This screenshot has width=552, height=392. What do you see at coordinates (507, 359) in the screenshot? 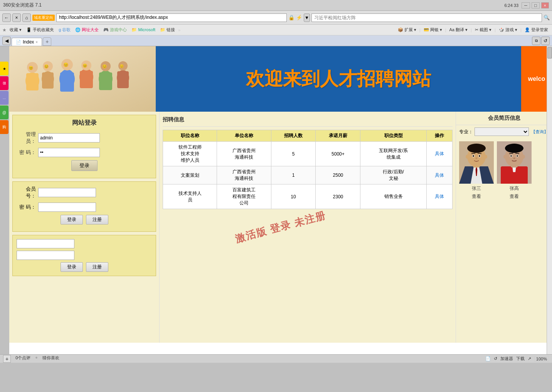
I see `accelerator-label: 加速器` at bounding box center [507, 359].